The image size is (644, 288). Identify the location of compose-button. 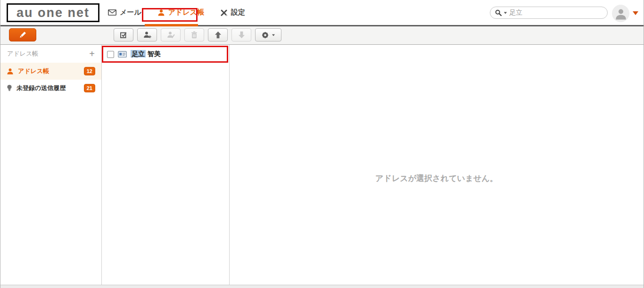
(23, 35).